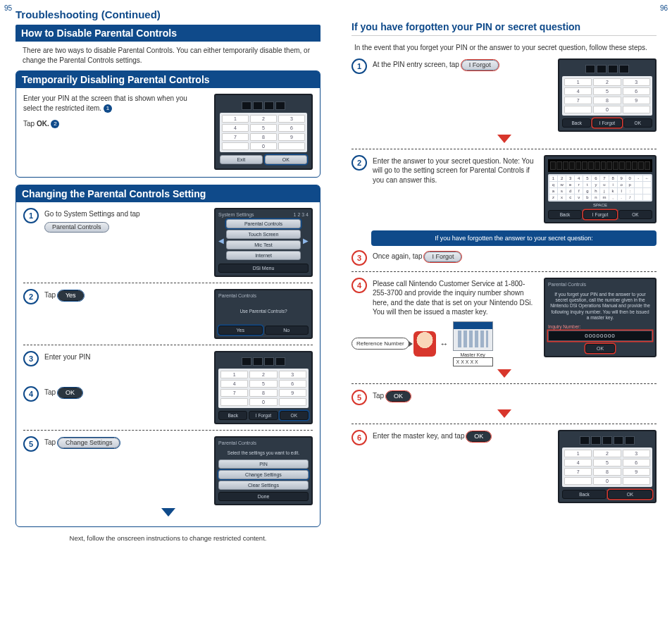  I want to click on reference-number-bubble: Reference Number, so click(380, 344).